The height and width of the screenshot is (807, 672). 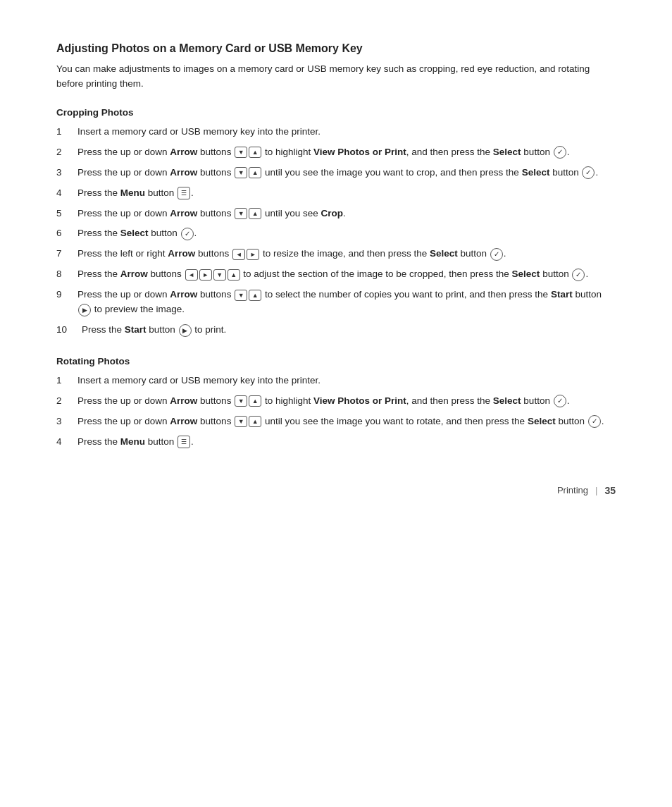 I want to click on step-content: Press the Select button ✓., so click(x=347, y=234).